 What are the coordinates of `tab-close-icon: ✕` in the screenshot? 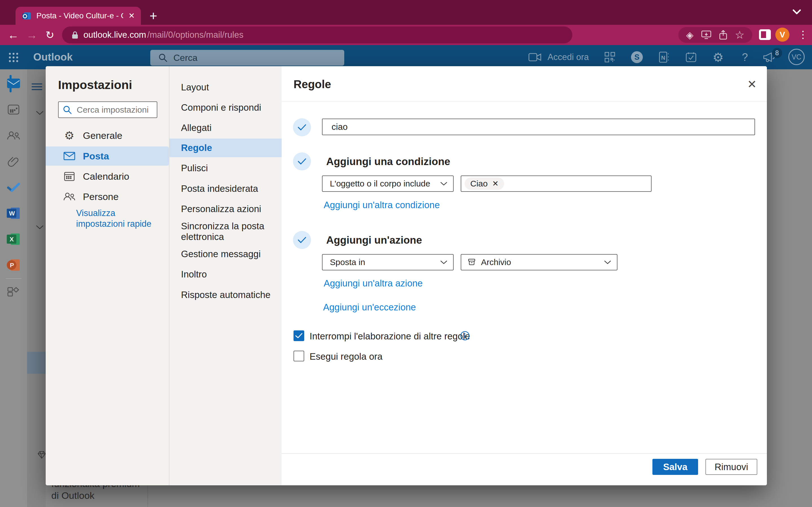 It's located at (132, 16).